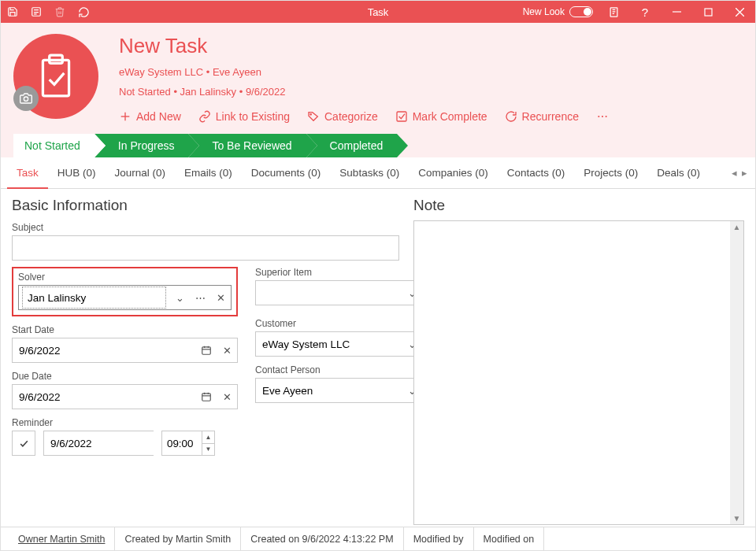 This screenshot has height=551, width=756. I want to click on reminder-time-input, so click(182, 443).